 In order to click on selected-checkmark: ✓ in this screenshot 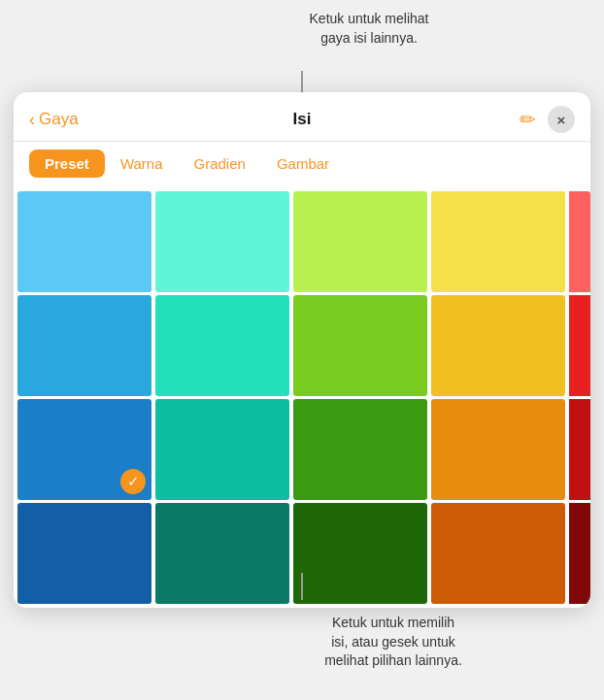, I will do `click(133, 482)`.